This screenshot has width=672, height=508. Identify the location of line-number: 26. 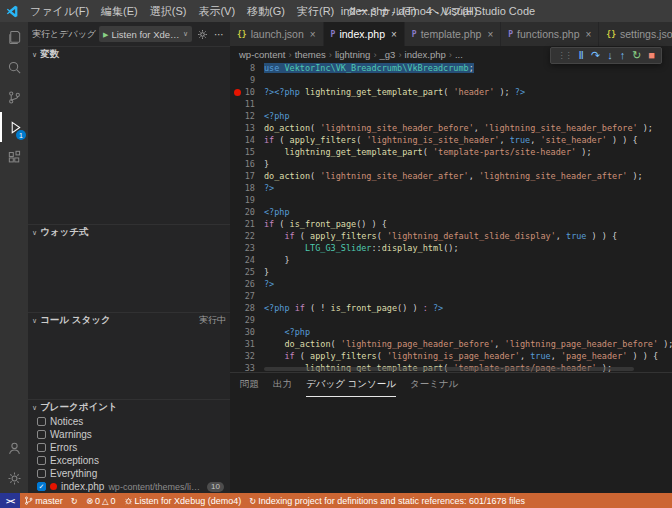
(247, 284).